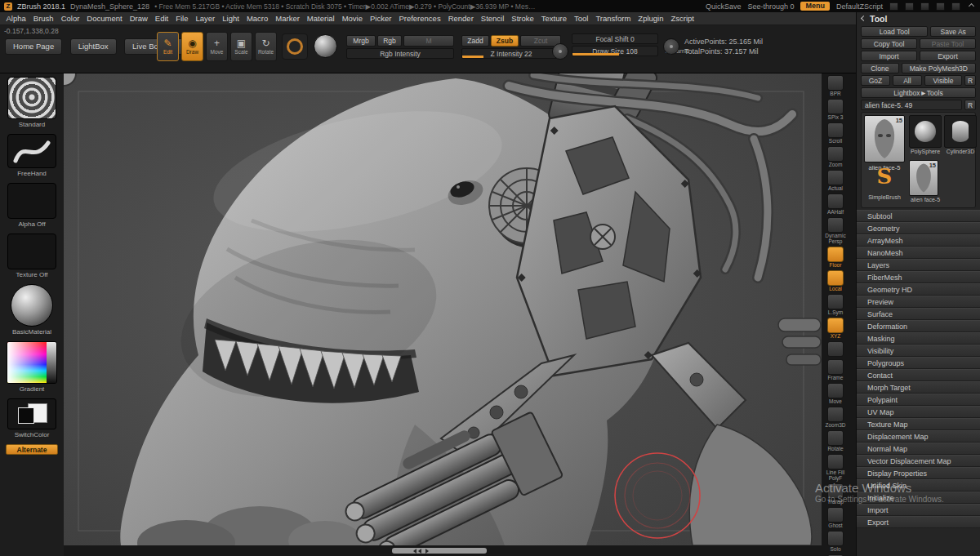 This screenshot has height=556, width=980. I want to click on menu-item: Layer, so click(206, 19).